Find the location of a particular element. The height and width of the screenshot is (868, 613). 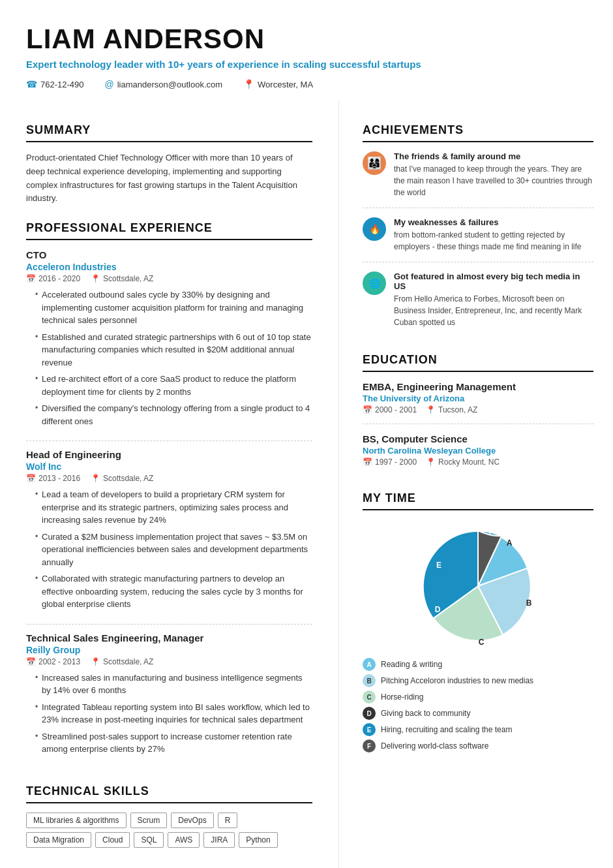

edu-bs: BS, Computer Science North Carolina Wesl… is located at coordinates (478, 454).